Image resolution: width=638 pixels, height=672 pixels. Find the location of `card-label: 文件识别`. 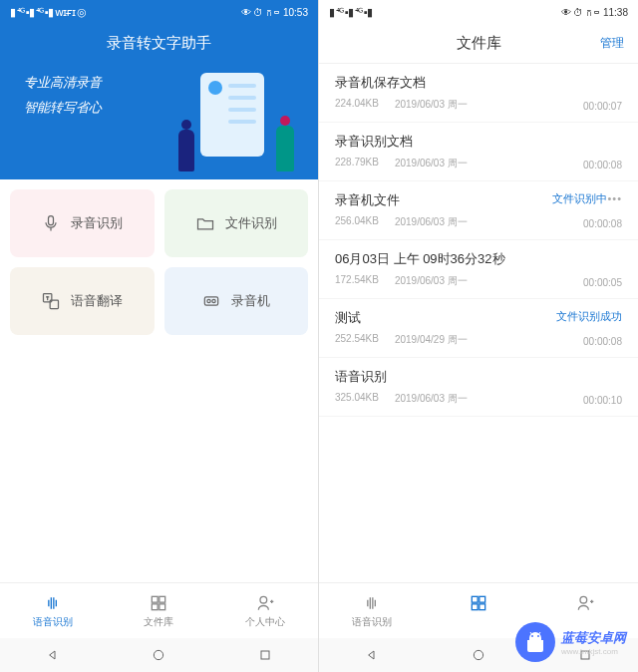

card-label: 文件识别 is located at coordinates (251, 223).